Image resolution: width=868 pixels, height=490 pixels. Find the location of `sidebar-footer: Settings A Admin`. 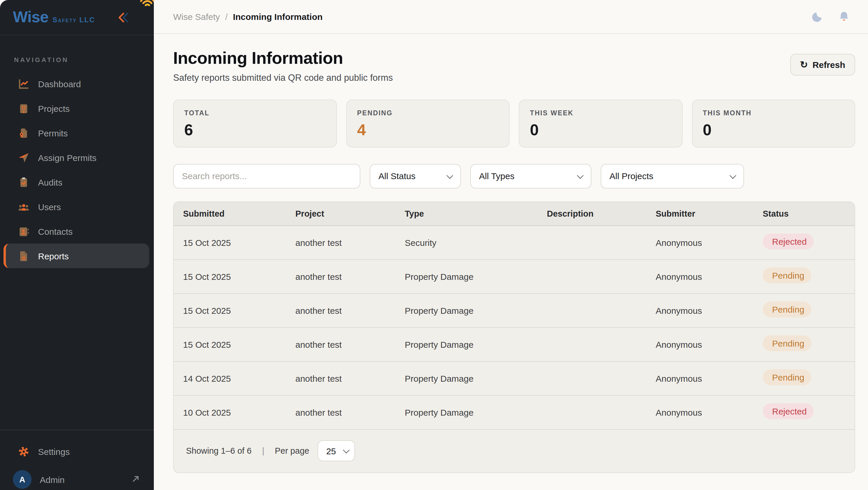

sidebar-footer: Settings A Admin is located at coordinates (77, 460).